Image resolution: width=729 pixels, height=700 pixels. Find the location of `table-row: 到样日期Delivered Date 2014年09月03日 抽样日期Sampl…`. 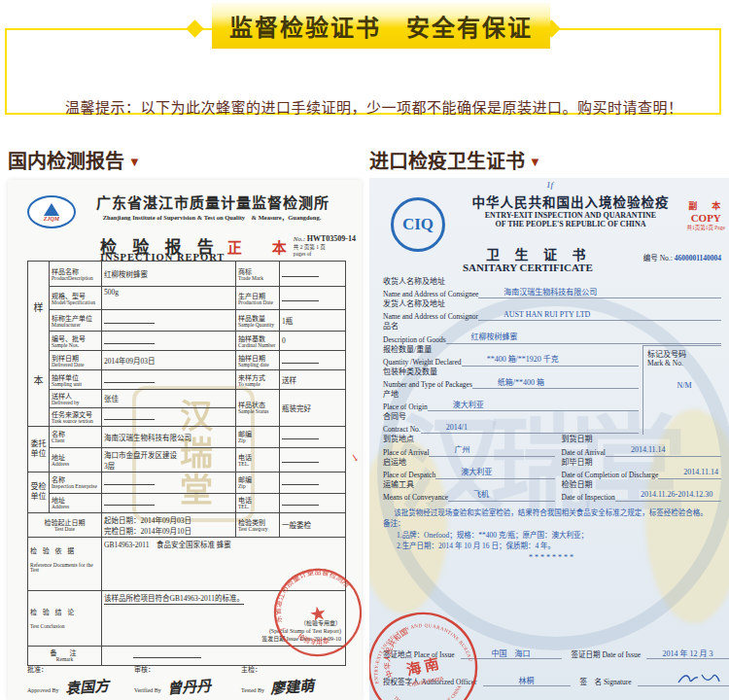

table-row: 到样日期Delivered Date 2014年09月03日 抽样日期Sampl… is located at coordinates (187, 361).